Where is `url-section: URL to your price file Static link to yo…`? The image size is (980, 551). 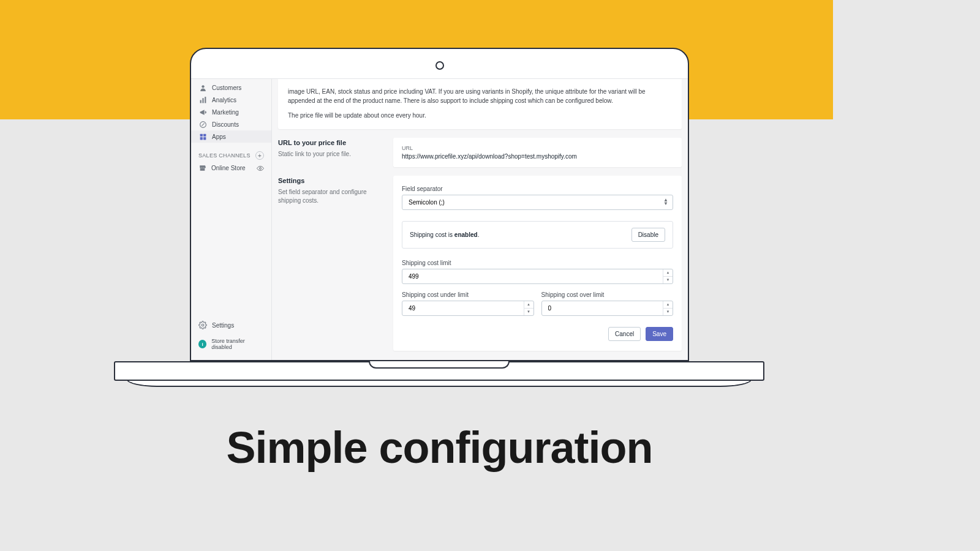 url-section: URL to your price file Static link to yo… is located at coordinates (480, 152).